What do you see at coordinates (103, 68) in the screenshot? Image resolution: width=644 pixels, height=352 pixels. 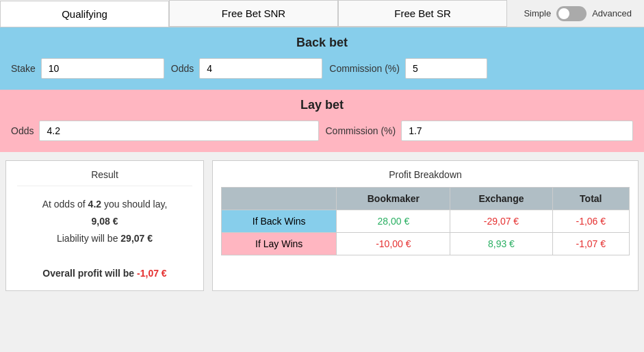 I see `back-stake-input` at bounding box center [103, 68].